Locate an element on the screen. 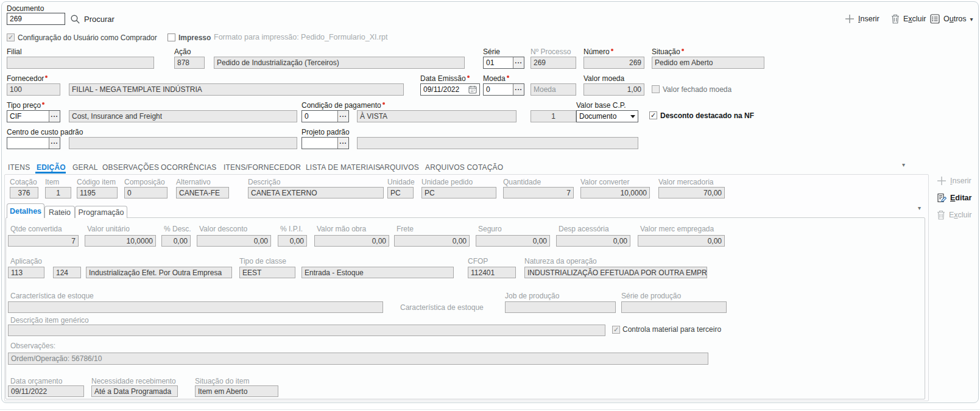 The image size is (980, 411). projeto-lookup-button: ··· is located at coordinates (343, 143).